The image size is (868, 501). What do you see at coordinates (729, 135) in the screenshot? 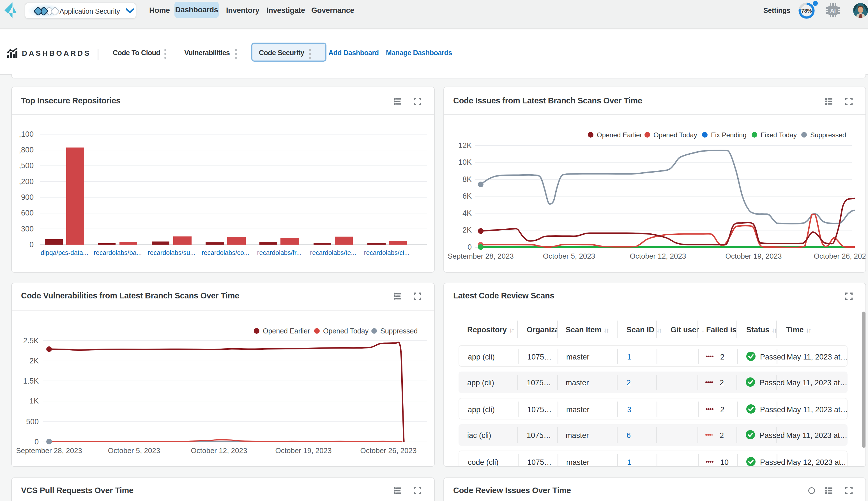
I see `svg-text: Fix Pending` at bounding box center [729, 135].